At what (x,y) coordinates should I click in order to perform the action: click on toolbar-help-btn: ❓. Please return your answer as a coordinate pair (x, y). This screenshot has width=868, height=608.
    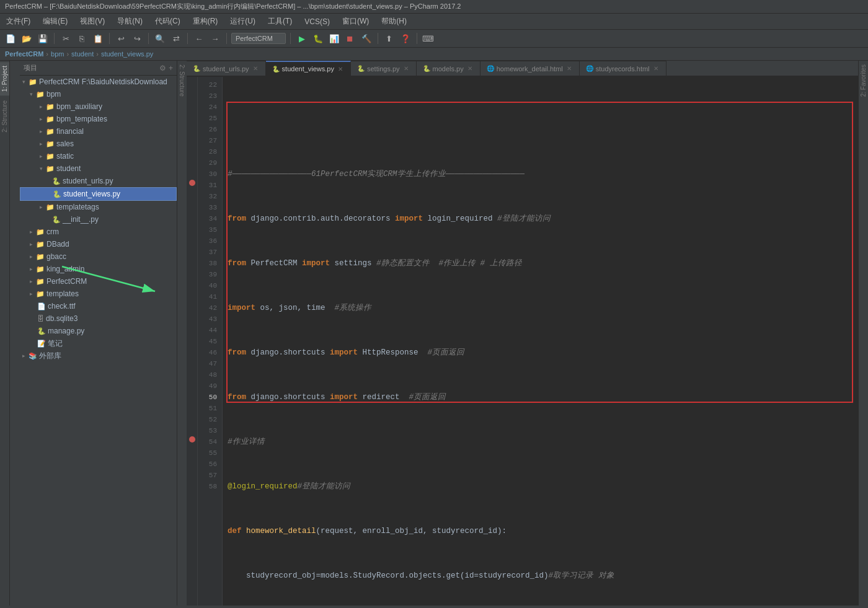
    Looking at the image, I should click on (405, 38).